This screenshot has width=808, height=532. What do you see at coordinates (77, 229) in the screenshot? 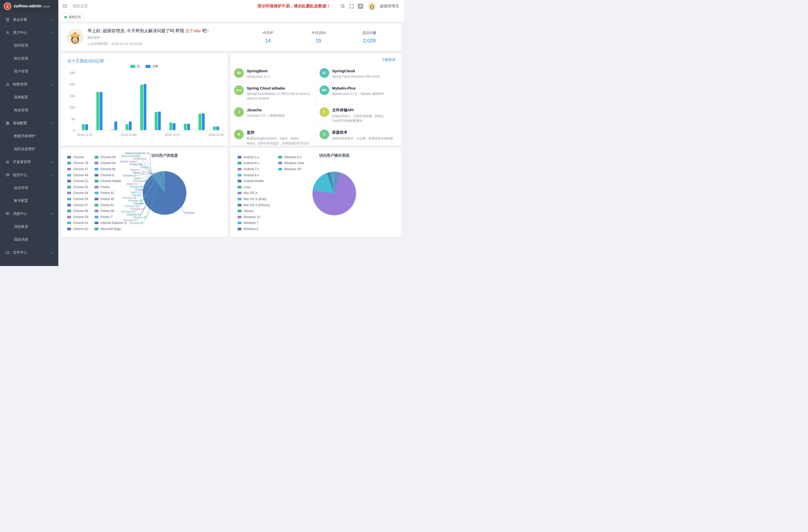
I see `legend-item: Chrome 62` at bounding box center [77, 229].